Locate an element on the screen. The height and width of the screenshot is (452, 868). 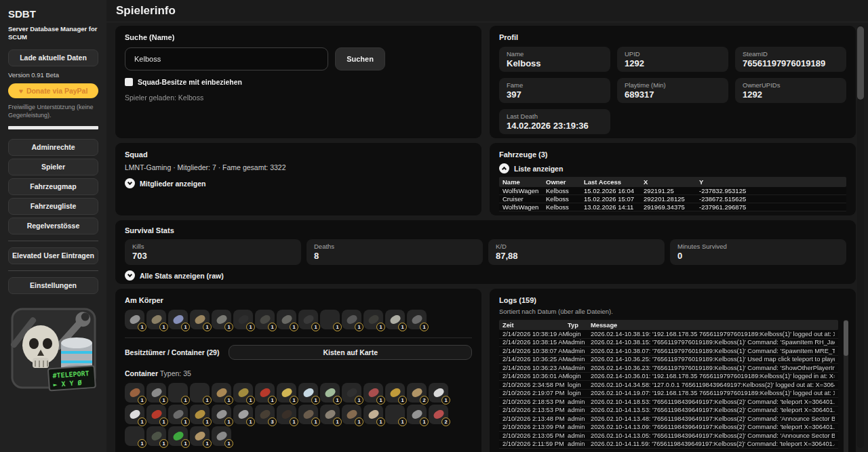
vehicle-row: WolfsWagen Kelboss 15.02.2026 16:04 2921… is located at coordinates (673, 191).